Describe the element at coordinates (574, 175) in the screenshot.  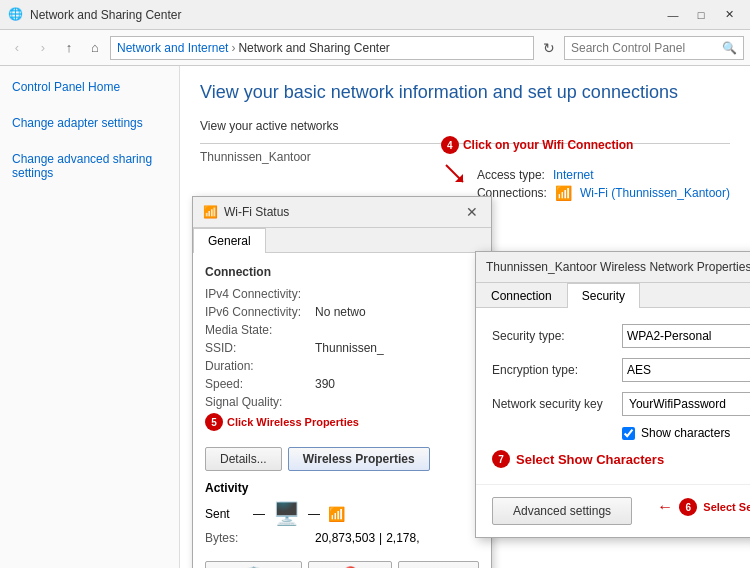
I see `access-type-value: Internet` at that location.